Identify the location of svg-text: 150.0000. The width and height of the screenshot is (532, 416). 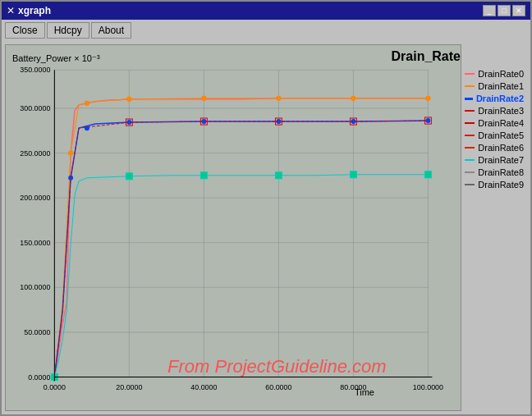
(34, 243).